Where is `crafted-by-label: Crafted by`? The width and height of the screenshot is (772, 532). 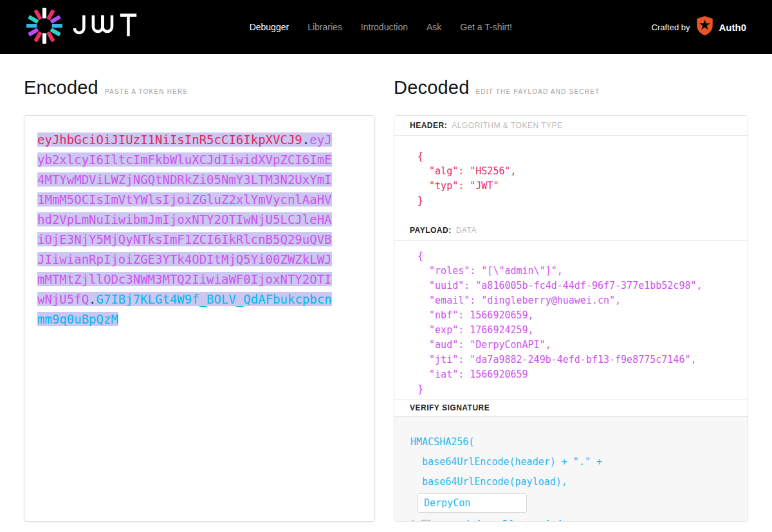 crafted-by-label: Crafted by is located at coordinates (671, 27).